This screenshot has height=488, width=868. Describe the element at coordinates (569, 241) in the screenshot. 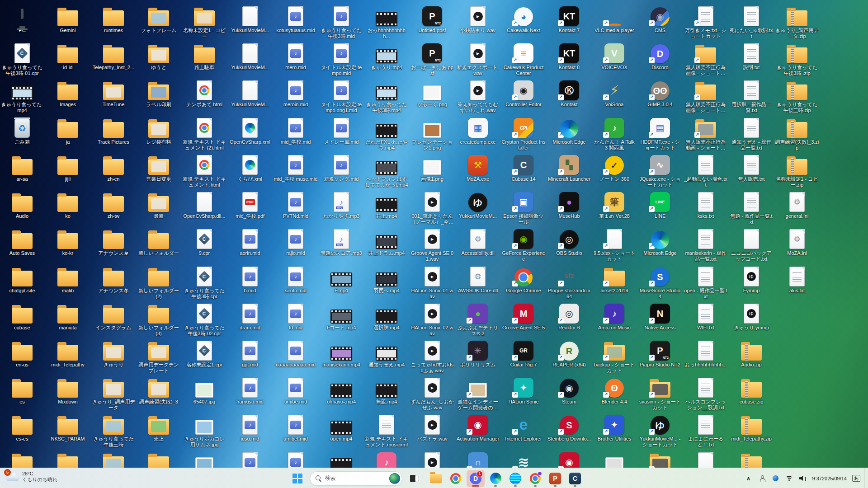

I see `desktop-icon: ◎↗OBS Studio` at that location.